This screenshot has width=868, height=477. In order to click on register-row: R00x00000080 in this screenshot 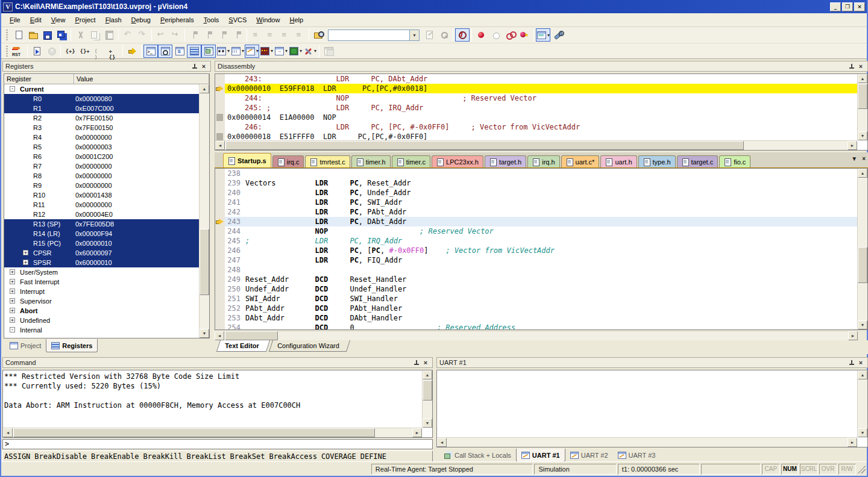, I will do `click(101, 99)`.